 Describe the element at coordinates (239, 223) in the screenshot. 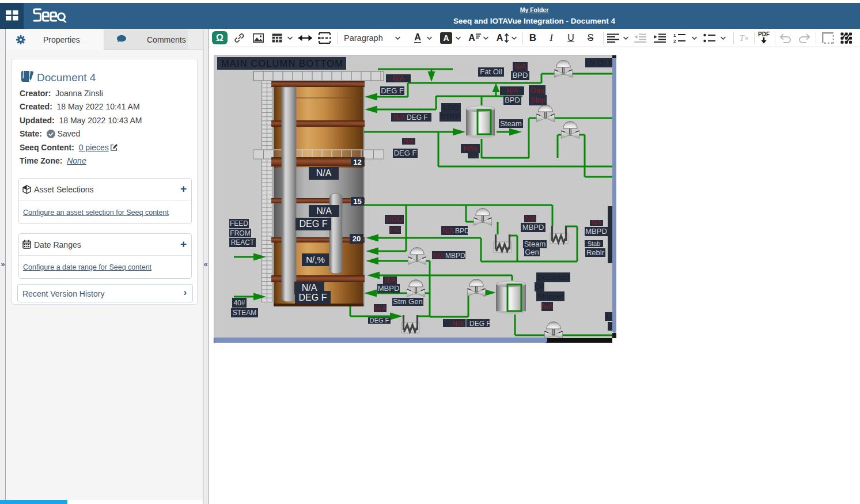

I see `svg-text: FEED` at that location.